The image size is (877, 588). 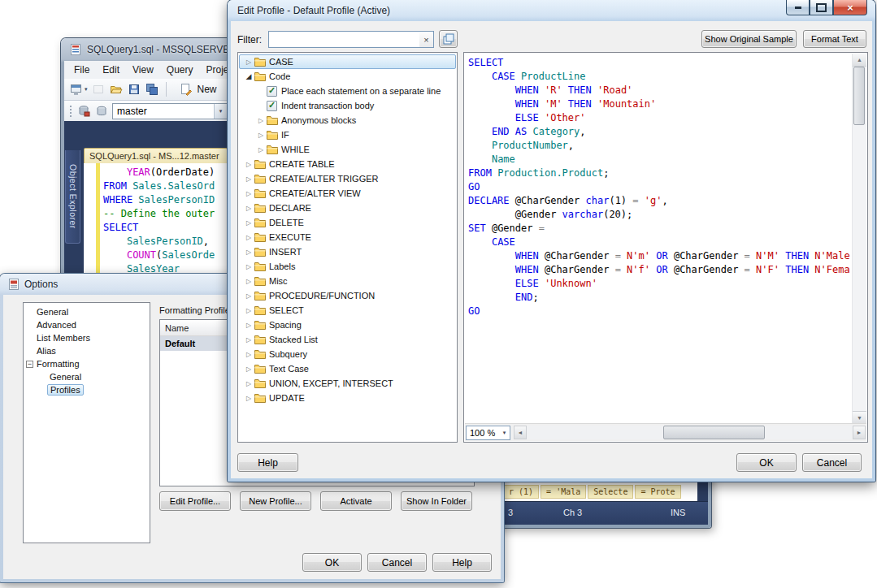 I want to click on menu-item-view: View, so click(x=143, y=70).